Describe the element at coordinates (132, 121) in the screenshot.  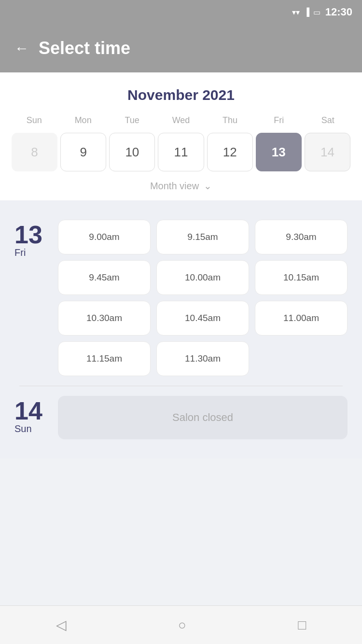
I see `day-header-tue: Tue` at that location.